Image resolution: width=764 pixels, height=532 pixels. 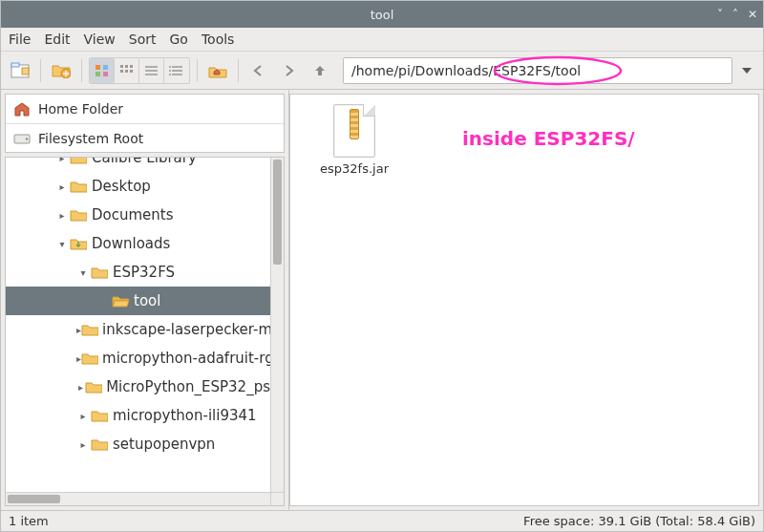 What do you see at coordinates (466, 71) in the screenshot?
I see `path-text: /home/pi/Downloads/ESP32FS/tool` at bounding box center [466, 71].